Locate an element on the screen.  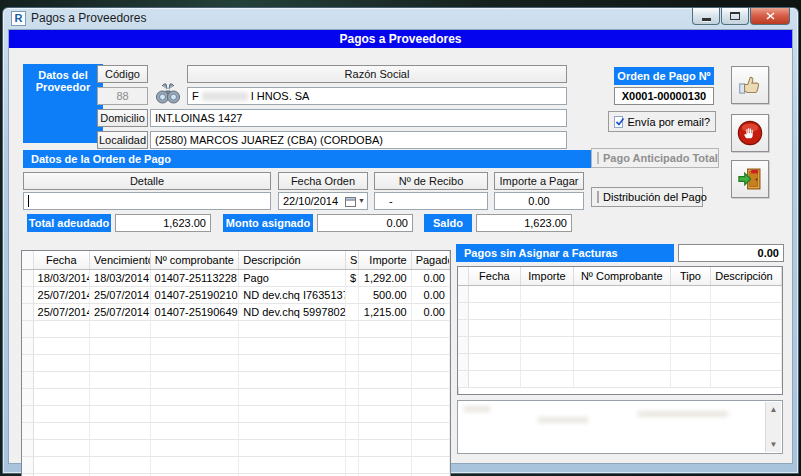
column-header: Vencimiento is located at coordinates (120, 260).